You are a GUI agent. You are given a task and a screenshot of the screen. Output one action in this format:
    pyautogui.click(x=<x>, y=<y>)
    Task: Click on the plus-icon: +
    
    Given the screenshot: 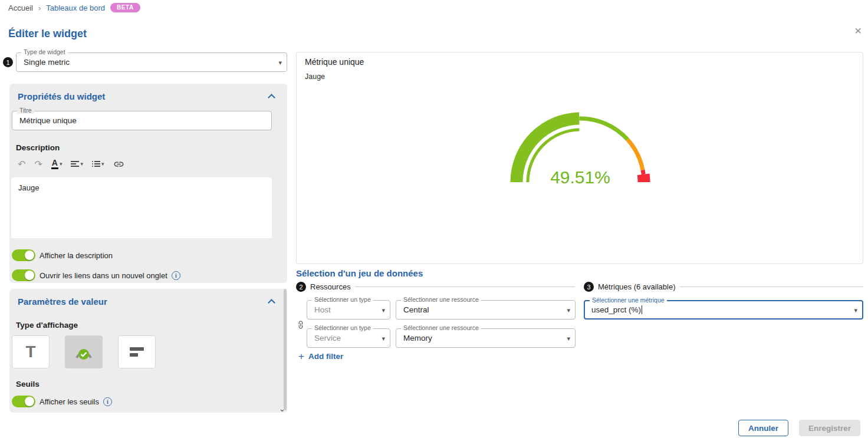 What is the action you would take?
    pyautogui.click(x=301, y=356)
    